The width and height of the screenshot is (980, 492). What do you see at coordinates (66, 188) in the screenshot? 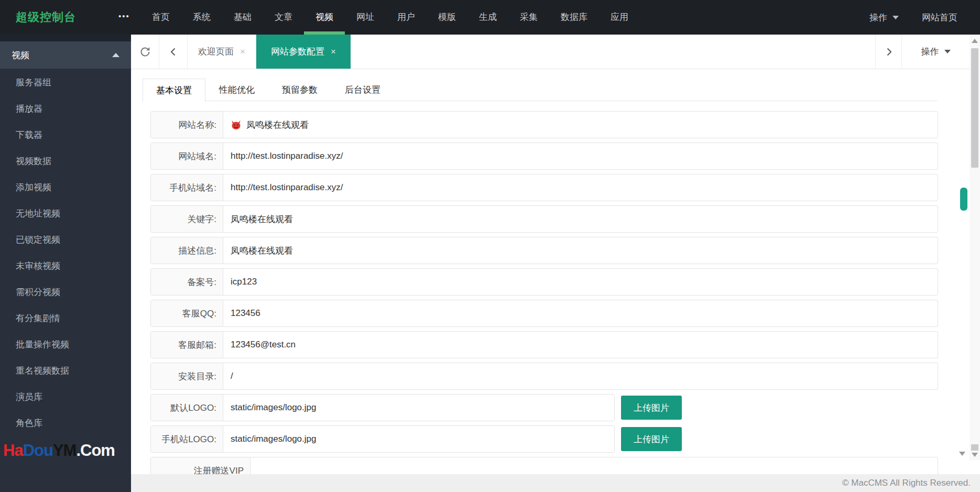
I see `sidebar-item-add-video: 添加视频` at bounding box center [66, 188].